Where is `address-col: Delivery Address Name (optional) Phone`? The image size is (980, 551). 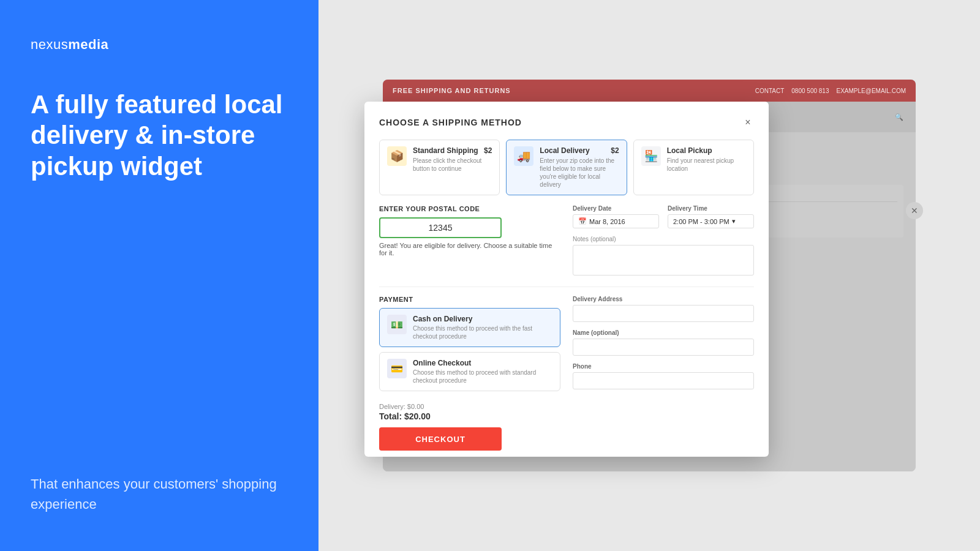 address-col: Delivery Address Name (optional) Phone is located at coordinates (663, 347).